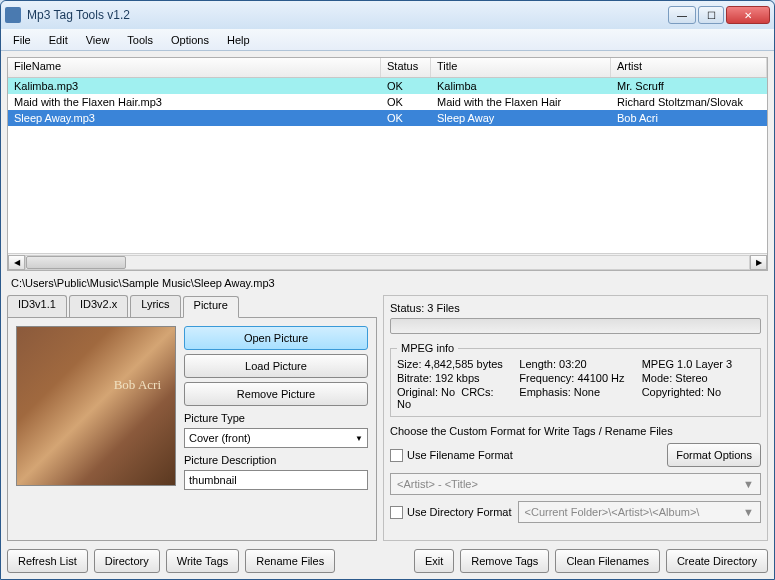  Describe the element at coordinates (276, 418) in the screenshot. I see `picture-type-label: Picture Type` at that location.